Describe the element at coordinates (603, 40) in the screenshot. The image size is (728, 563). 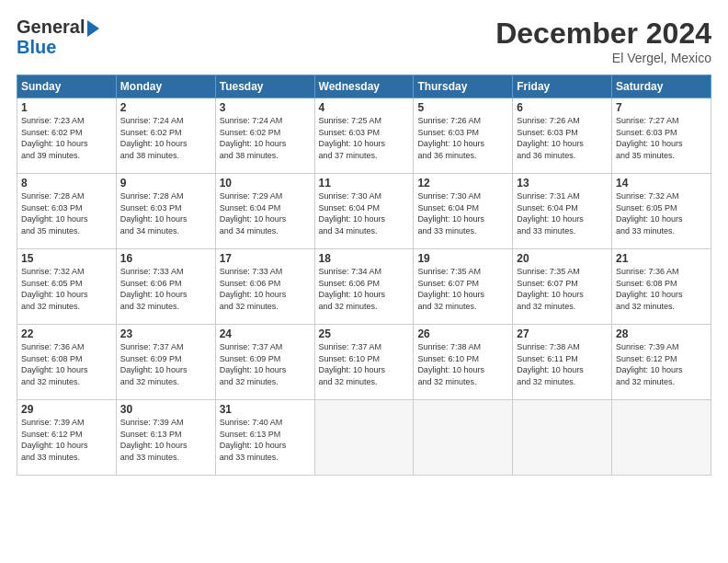
I see `title-section: December 2024 El Vergel, Mexico` at that location.